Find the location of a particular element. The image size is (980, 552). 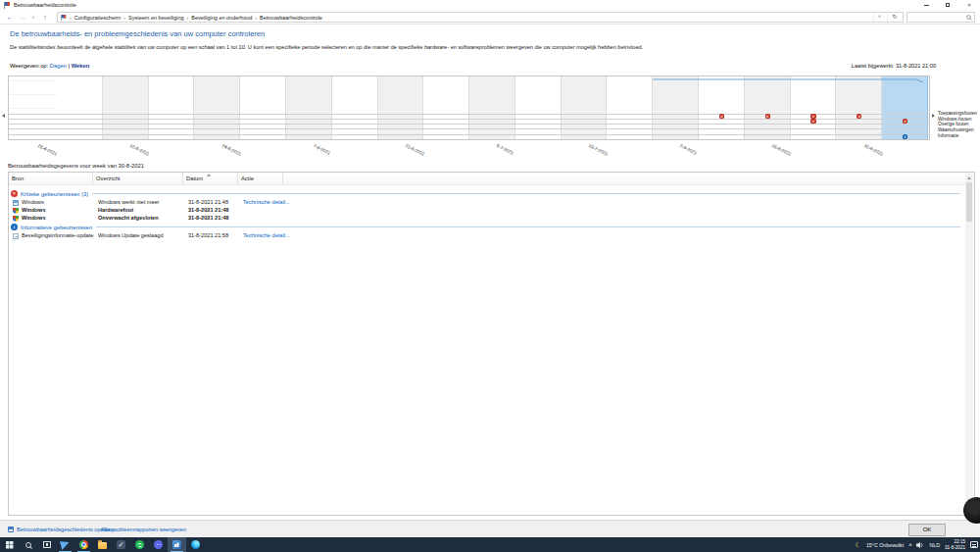

list-scrollbar is located at coordinates (969, 343).